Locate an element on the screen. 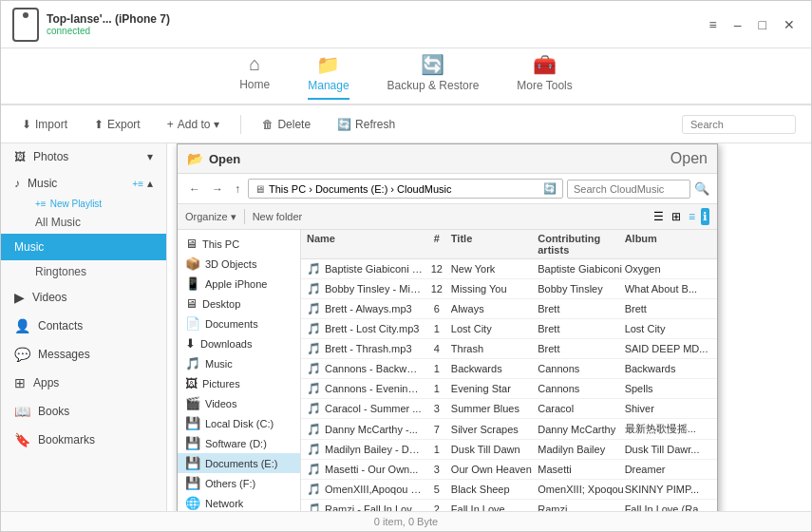 The width and height of the screenshot is (812, 532). file-artist: OmenXIII; Xpoqou is located at coordinates (581, 489).